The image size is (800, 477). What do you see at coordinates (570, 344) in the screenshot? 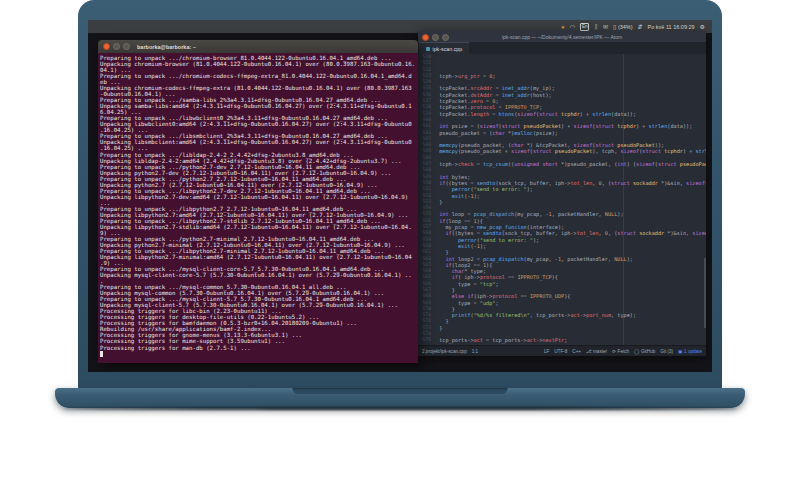
I see `code-line: my_pcap = new_pcap_funcion(interface);` at bounding box center [570, 344].